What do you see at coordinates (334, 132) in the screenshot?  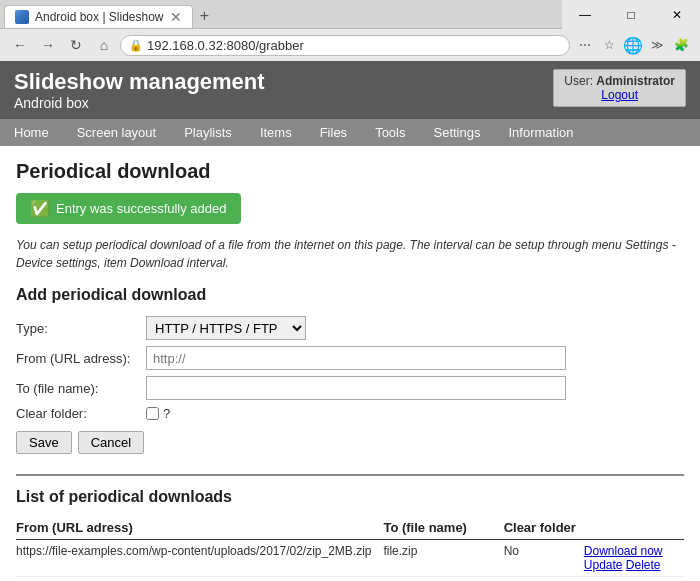 I see `nav-files: Files` at bounding box center [334, 132].